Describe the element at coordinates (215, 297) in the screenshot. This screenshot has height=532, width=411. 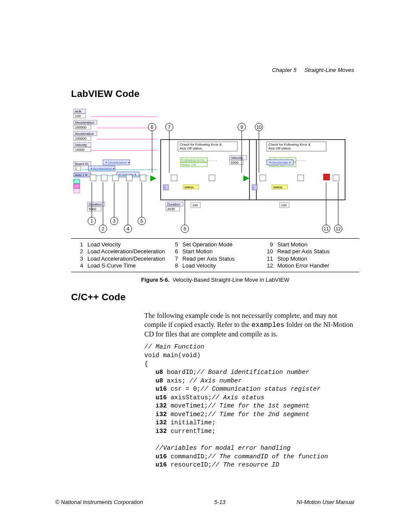
I see `heading-c-cpp-code: C/C++ Code` at that location.